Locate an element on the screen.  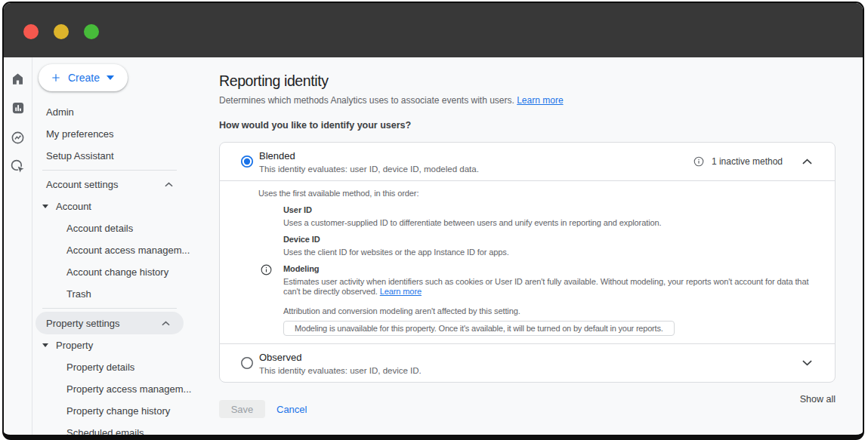
window-titlebar is located at coordinates (434, 30).